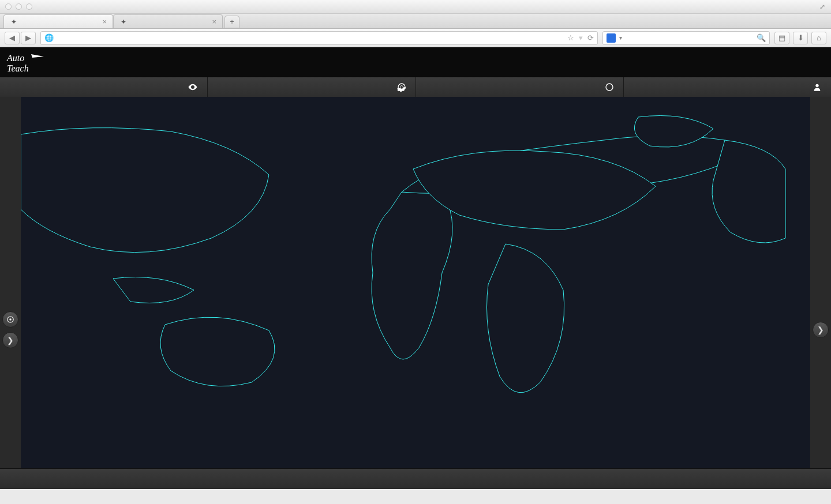 The height and width of the screenshot is (504, 831). What do you see at coordinates (823, 7) in the screenshot?
I see `fullscreen-icon: ⤢` at bounding box center [823, 7].